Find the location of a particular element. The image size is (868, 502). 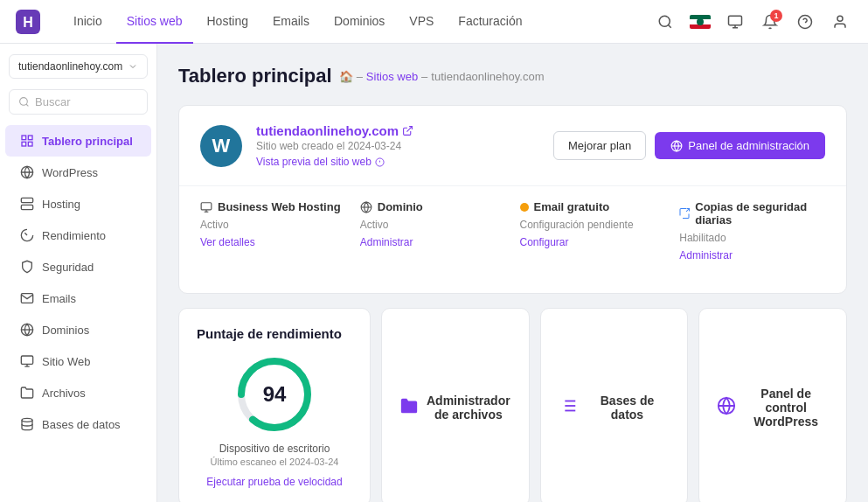

widget-archivos-label: Administrador de archivos is located at coordinates (469, 408).